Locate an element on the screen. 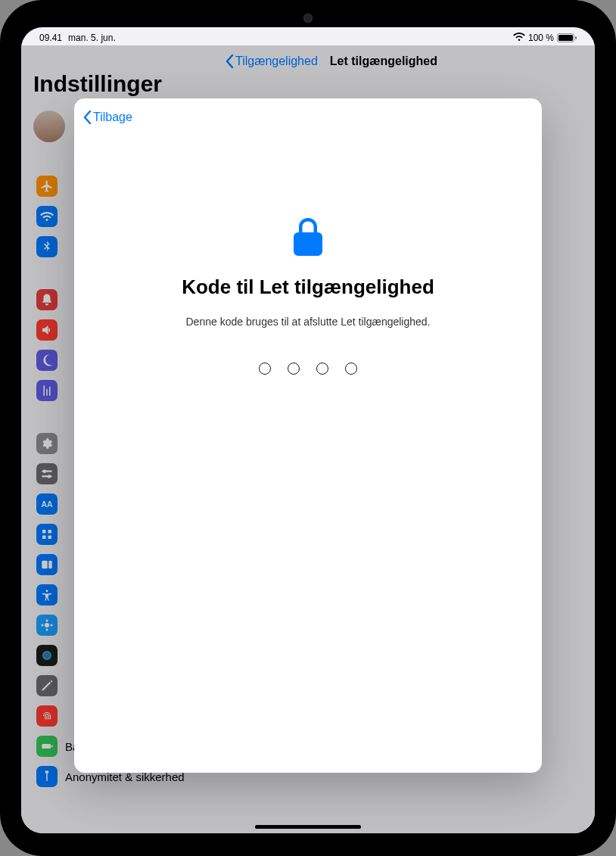 This screenshot has height=856, width=616. modal-back-button: Tilbage is located at coordinates (107, 117).